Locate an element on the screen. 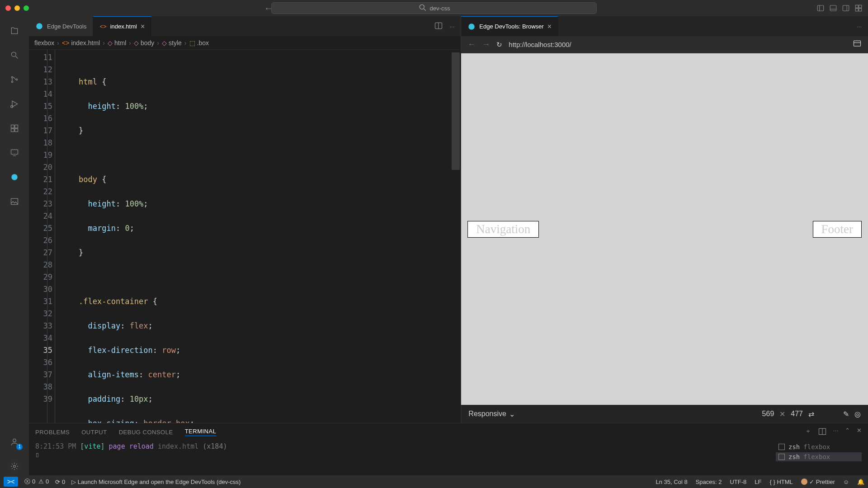  remote-indicator: >< is located at coordinates (11, 482).